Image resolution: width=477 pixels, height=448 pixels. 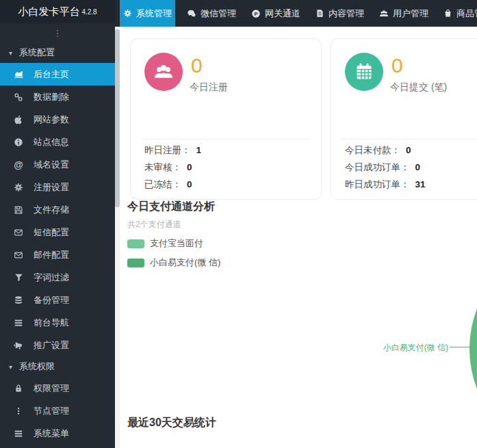 I want to click on document-icon, so click(x=320, y=14).